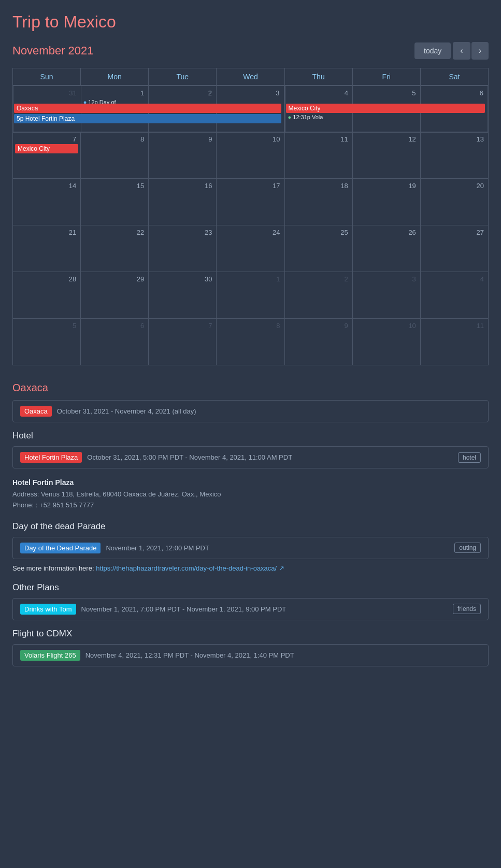 This screenshot has width=501, height=868. What do you see at coordinates (60, 548) in the screenshot?
I see `parade-event-label: Day of the Dead Parade` at bounding box center [60, 548].